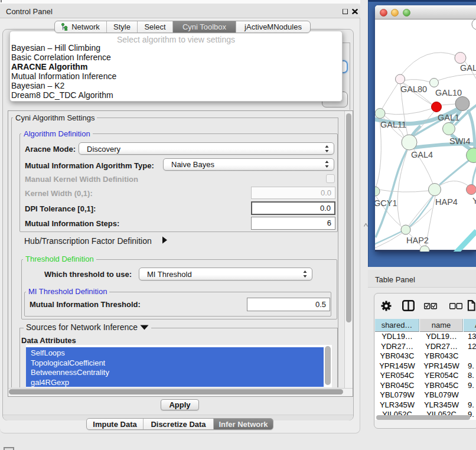 The height and width of the screenshot is (450, 476). I want to click on svg-text: GAL1, so click(449, 118).